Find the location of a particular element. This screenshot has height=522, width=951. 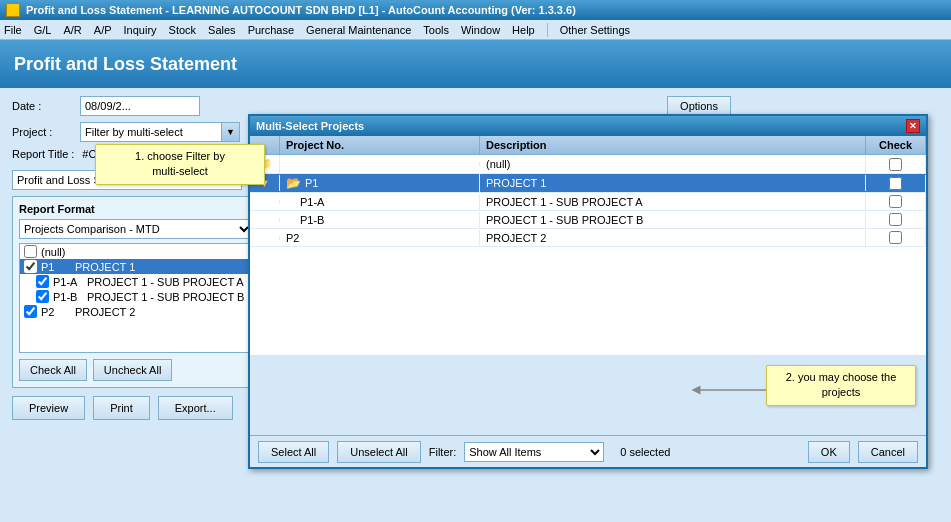

export-button: Export... is located at coordinates (196, 408).